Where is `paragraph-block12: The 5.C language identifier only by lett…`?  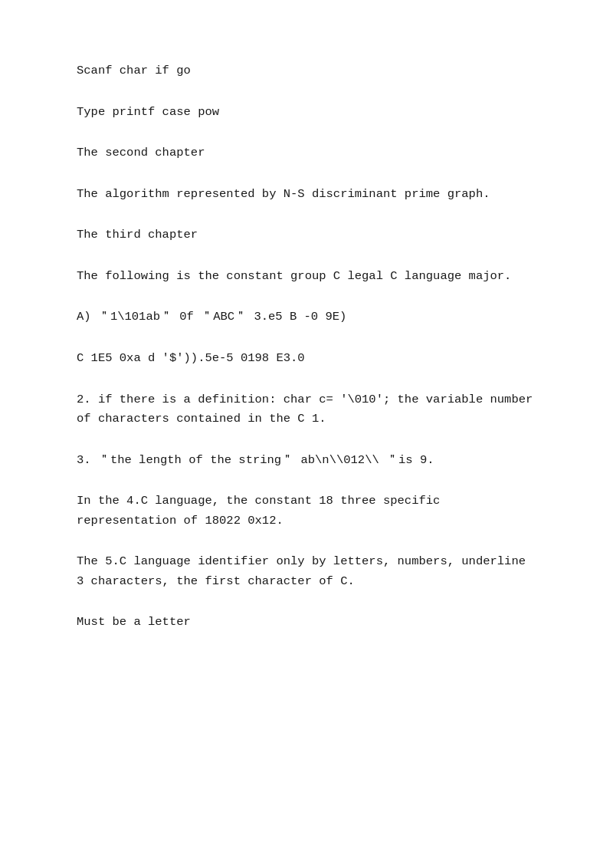 paragraph-block12: The 5.C language identifier only by lett… is located at coordinates (306, 572).